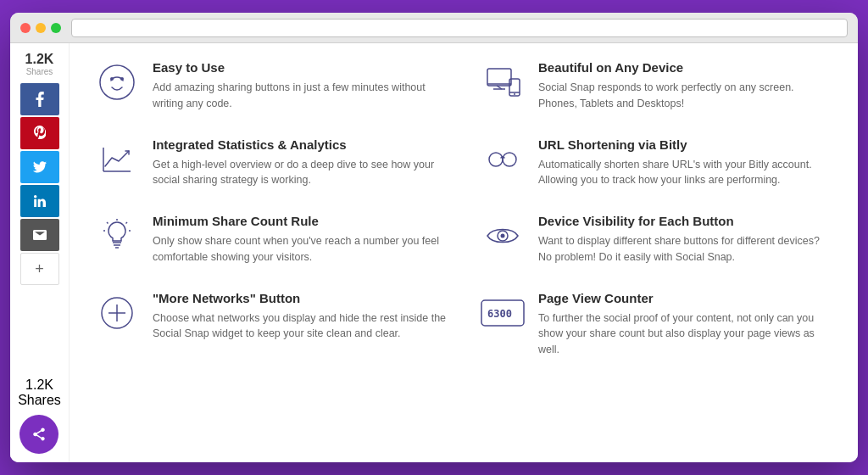  I want to click on easy-to-use-title: Easy to Use, so click(300, 68).